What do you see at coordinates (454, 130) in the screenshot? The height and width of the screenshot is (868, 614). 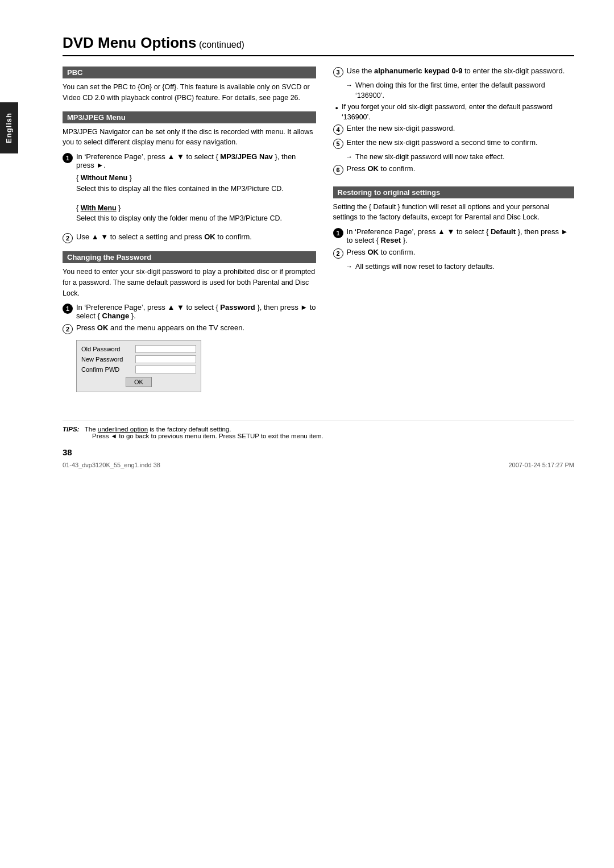 I see `right-step4: 4 Enter the new six-digit password.` at bounding box center [454, 130].